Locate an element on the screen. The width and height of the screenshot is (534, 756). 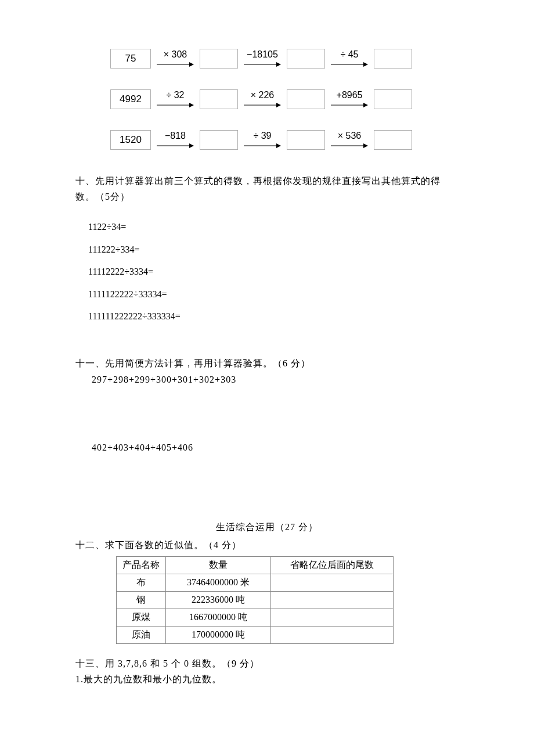
flow-op-label: ÷ 32 is located at coordinates (175, 95).